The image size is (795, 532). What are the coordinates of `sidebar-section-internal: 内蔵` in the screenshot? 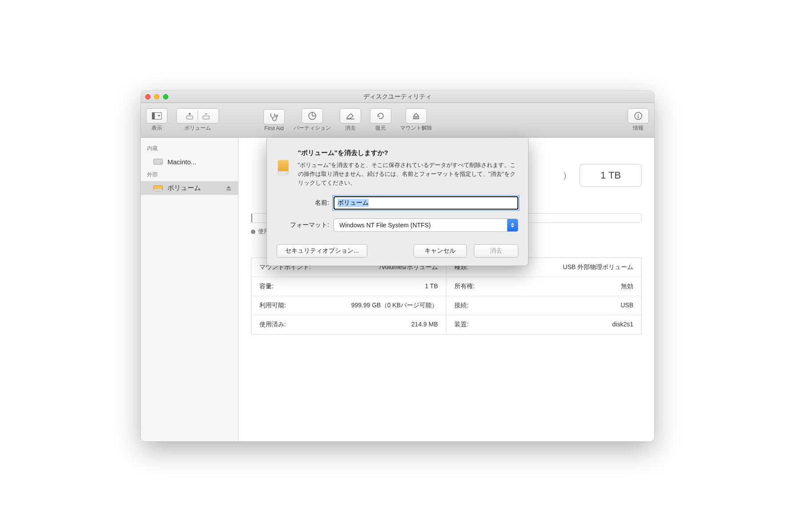 It's located at (189, 148).